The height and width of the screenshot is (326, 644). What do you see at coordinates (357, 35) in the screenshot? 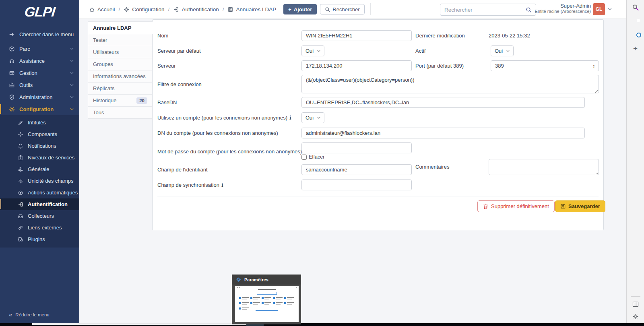
I see `nom-input` at bounding box center [357, 35].